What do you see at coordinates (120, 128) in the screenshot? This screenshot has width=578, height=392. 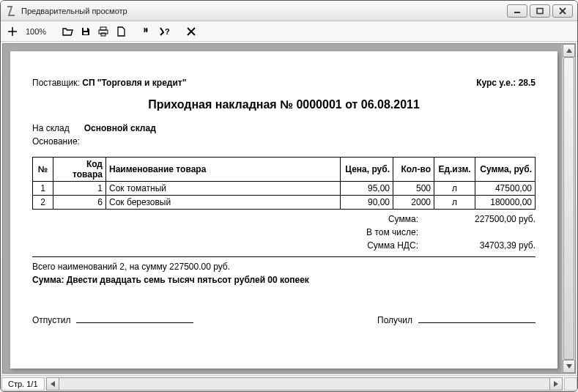 I see `warehouse-value: Основной склад` at bounding box center [120, 128].